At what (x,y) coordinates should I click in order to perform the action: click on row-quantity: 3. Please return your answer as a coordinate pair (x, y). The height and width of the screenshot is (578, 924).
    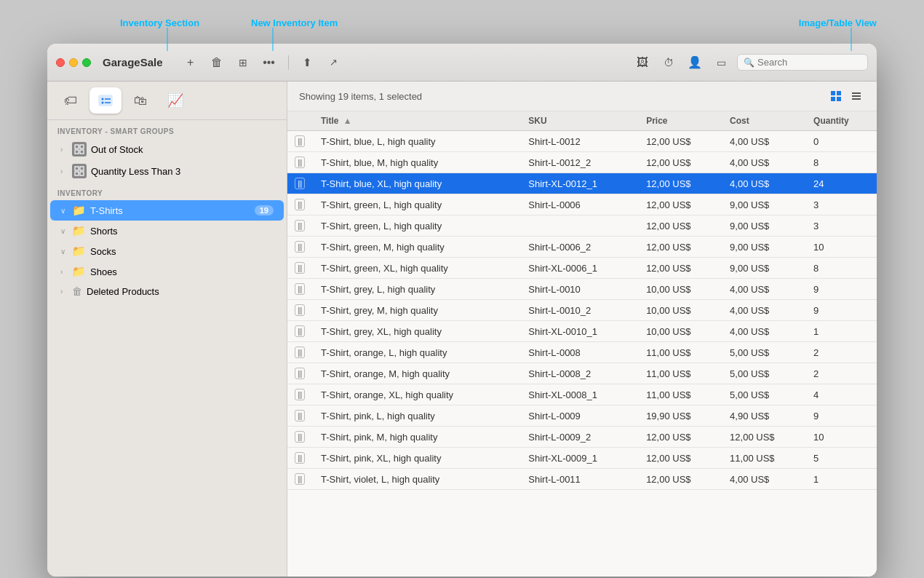
    Looking at the image, I should click on (841, 226).